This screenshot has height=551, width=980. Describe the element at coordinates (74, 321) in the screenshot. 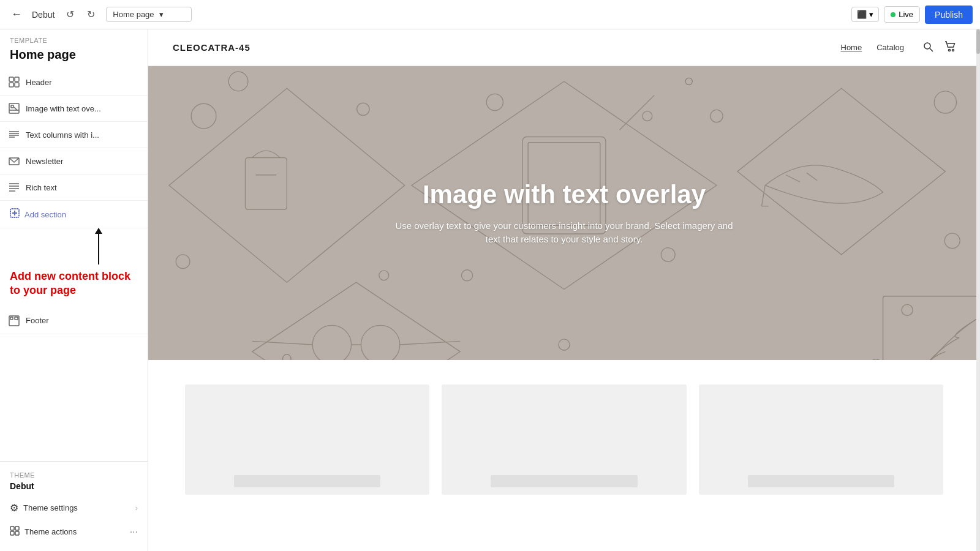

I see `sidebar-item-footer: Footer` at that location.